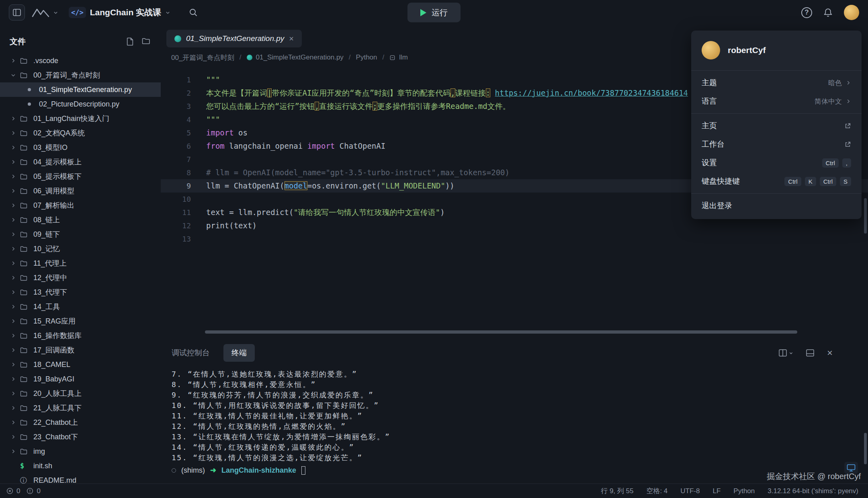 The image size is (868, 498). Describe the element at coordinates (80, 90) in the screenshot. I see `file-tree-item: 01_SimpleTextGeneration.py` at that location.